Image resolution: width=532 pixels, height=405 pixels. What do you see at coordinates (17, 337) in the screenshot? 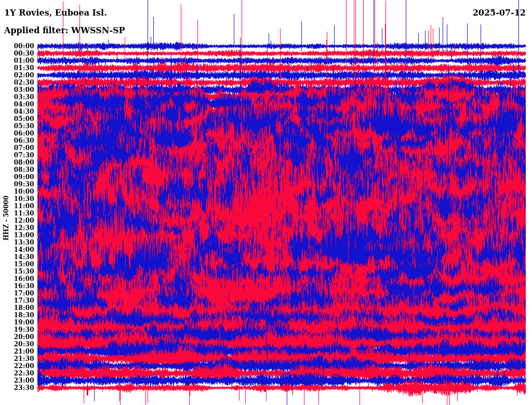
I see `time-label-2000: 20:00` at bounding box center [17, 337].